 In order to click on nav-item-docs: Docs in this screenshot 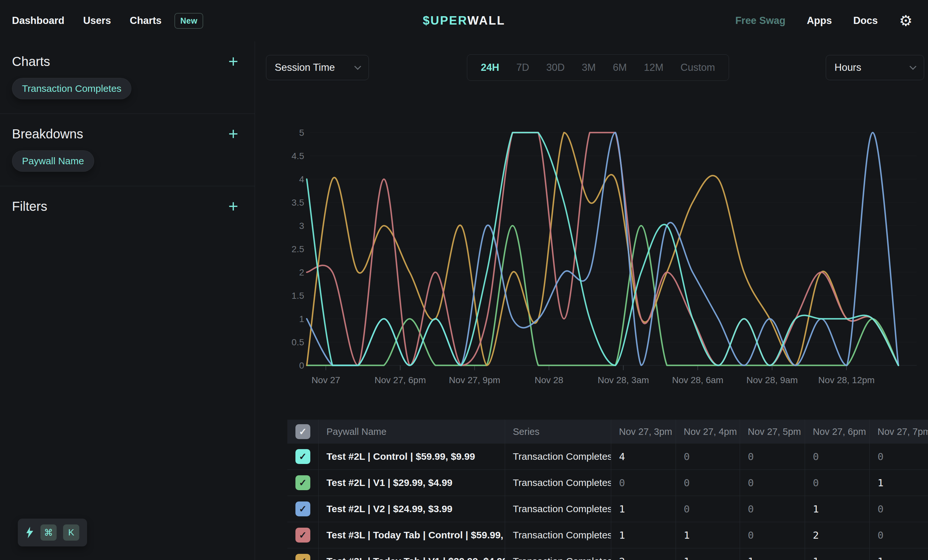, I will do `click(865, 21)`.